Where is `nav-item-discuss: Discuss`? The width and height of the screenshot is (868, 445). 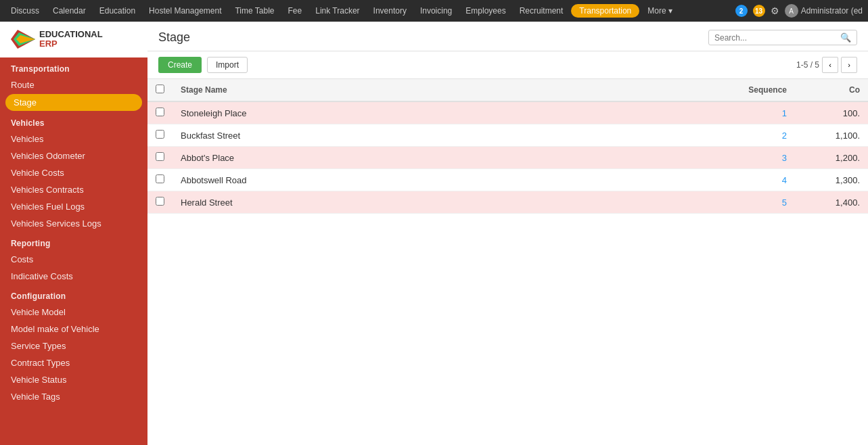
nav-item-discuss: Discuss is located at coordinates (25, 11).